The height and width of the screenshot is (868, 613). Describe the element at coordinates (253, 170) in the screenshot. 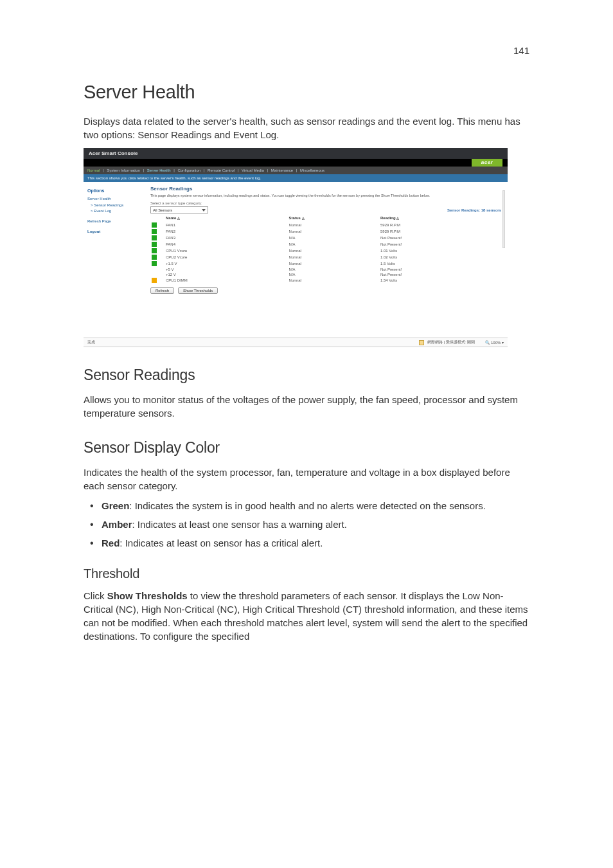

I see `tab-virtual-media: Virtual Media` at that location.